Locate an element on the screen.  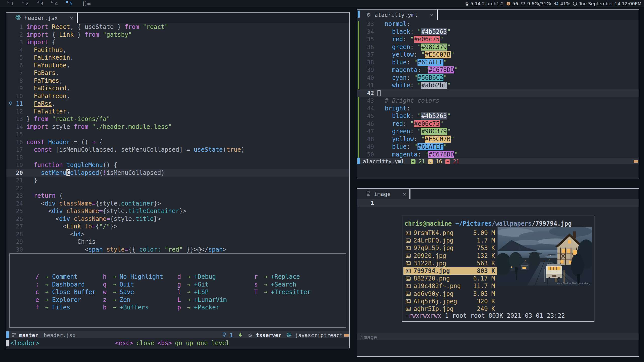
file-row: 882720.png6.17 M is located at coordinates (450, 278).